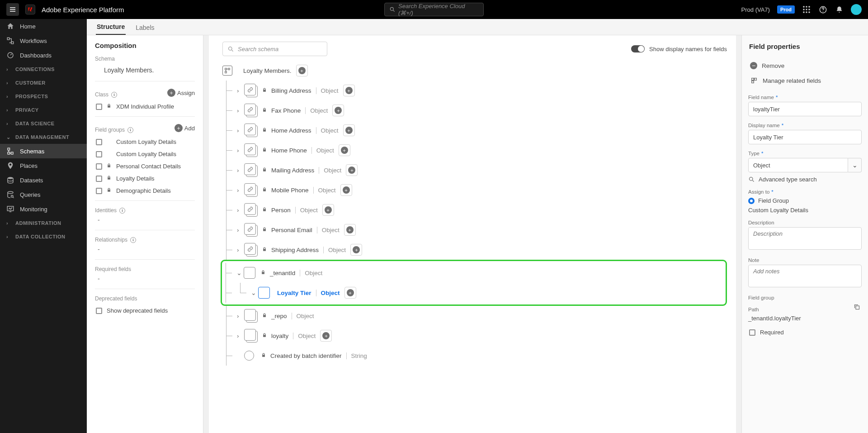  Describe the element at coordinates (858, 308) in the screenshot. I see `copy-icon` at that location.